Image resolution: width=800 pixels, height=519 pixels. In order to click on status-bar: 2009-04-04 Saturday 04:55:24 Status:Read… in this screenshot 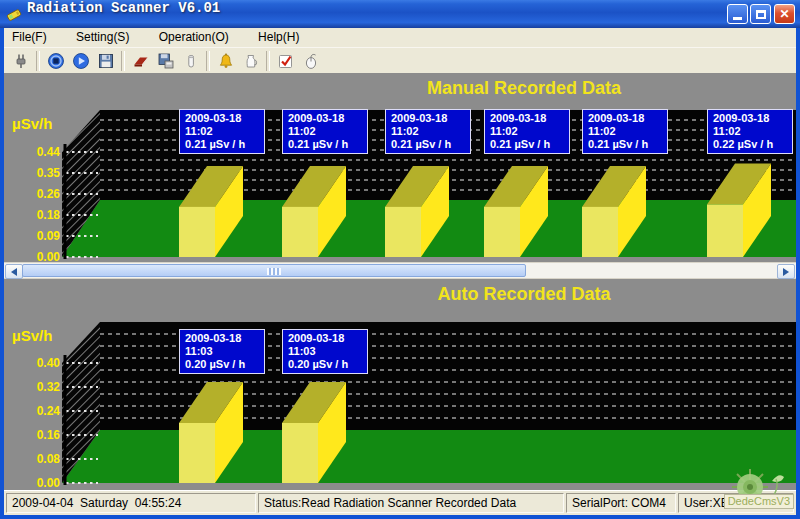, I will do `click(400, 502)`.